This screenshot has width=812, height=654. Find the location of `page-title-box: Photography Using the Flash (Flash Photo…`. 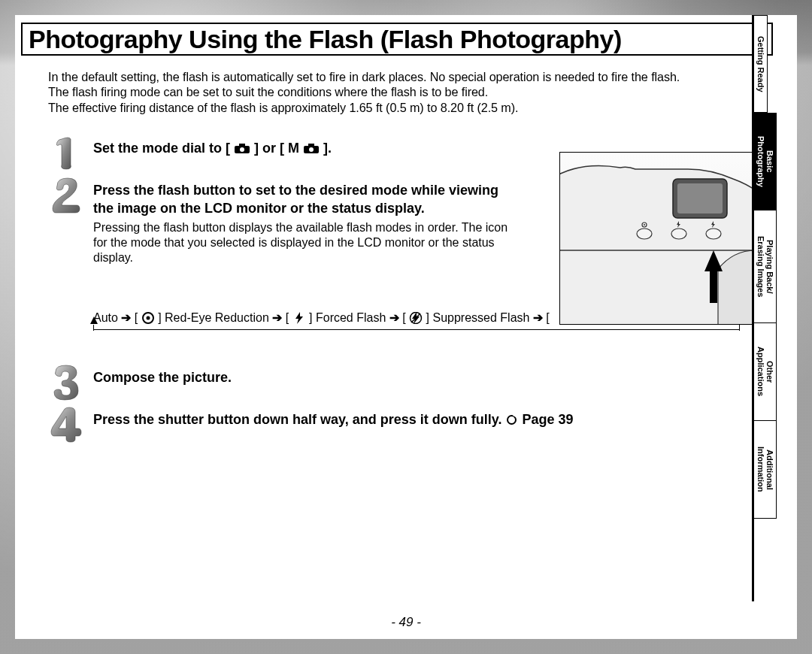

page-title-box: Photography Using the Flash (Flash Photo… is located at coordinates (397, 39).